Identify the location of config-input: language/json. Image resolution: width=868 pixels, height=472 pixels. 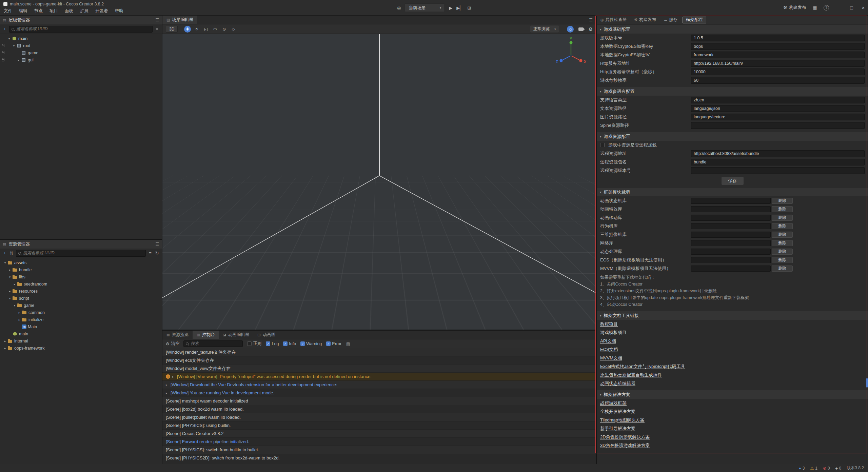
(778, 109).